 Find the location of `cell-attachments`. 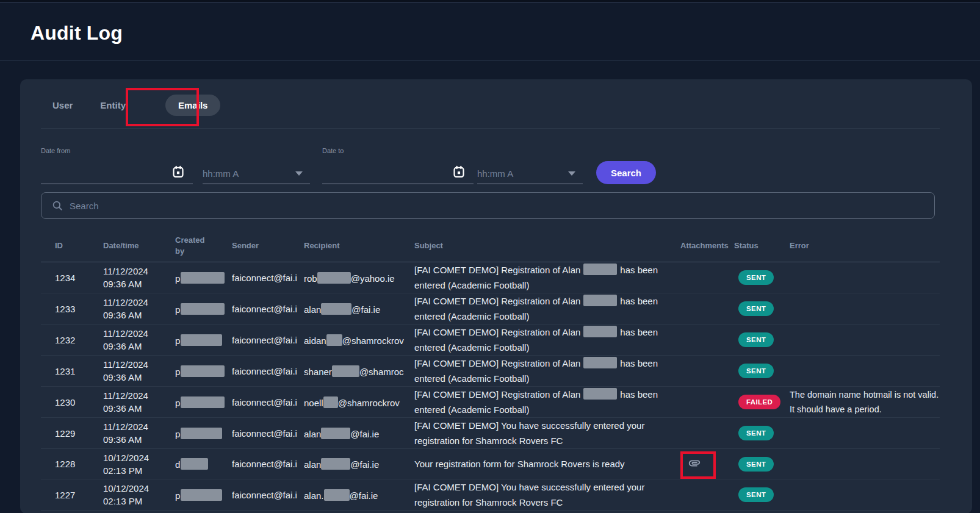

cell-attachments is located at coordinates (707, 464).